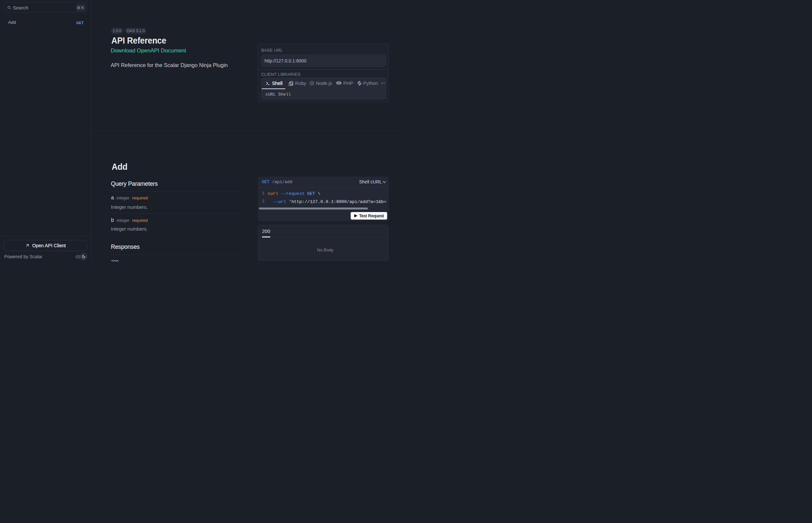  What do you see at coordinates (312, 83) in the screenshot?
I see `svg-text: JS` at bounding box center [312, 83].